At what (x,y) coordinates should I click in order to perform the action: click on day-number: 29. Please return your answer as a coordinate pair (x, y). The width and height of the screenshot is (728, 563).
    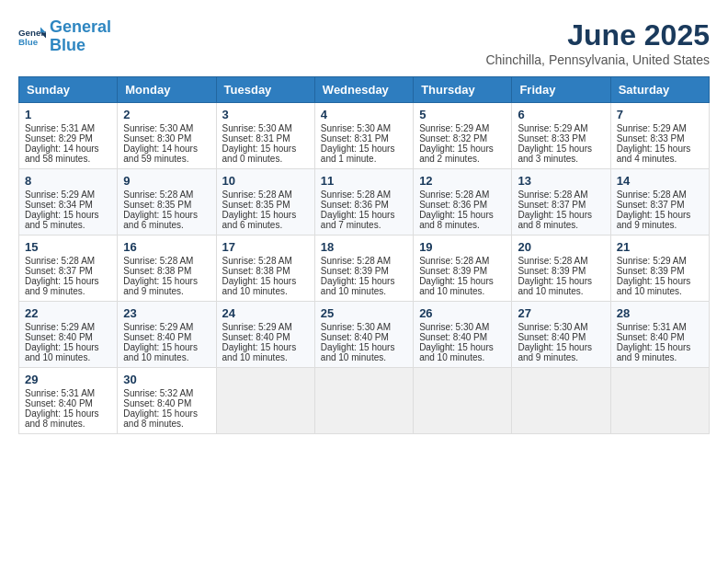
    Looking at the image, I should click on (68, 379).